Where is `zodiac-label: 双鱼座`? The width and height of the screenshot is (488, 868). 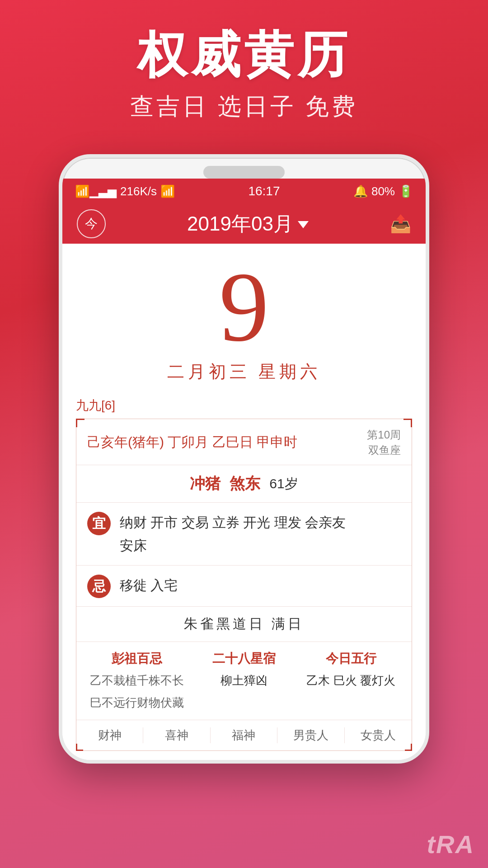
zodiac-label: 双鱼座 is located at coordinates (384, 450).